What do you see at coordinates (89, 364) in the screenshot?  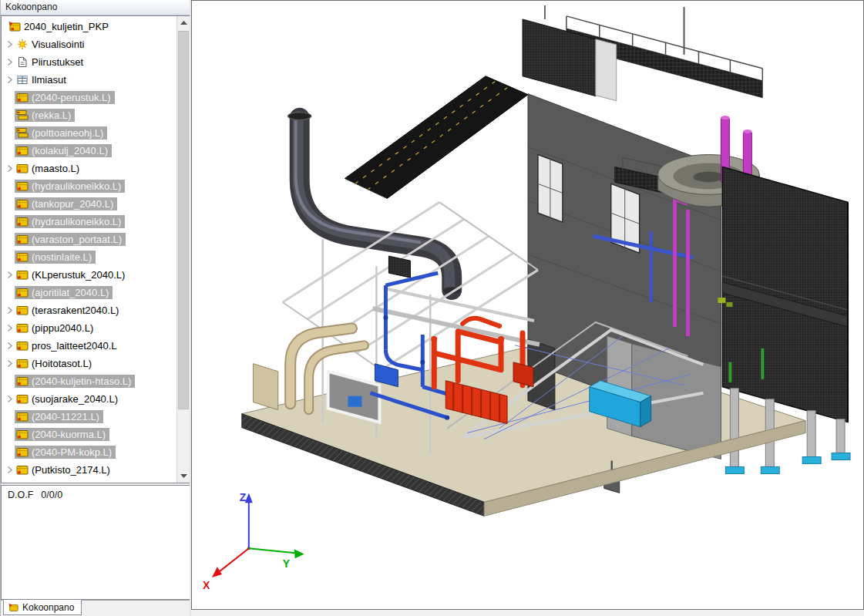 I see `tree-item: (Hoitotasot.L)` at bounding box center [89, 364].